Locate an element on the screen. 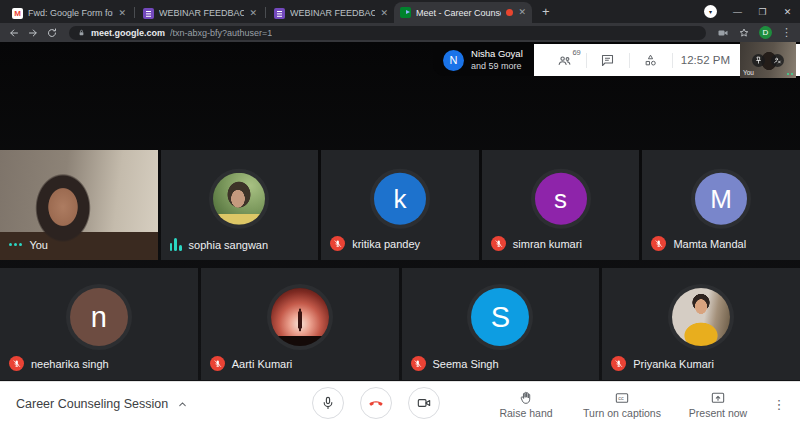 The height and width of the screenshot is (426, 800). participants-button: 69 is located at coordinates (565, 60).